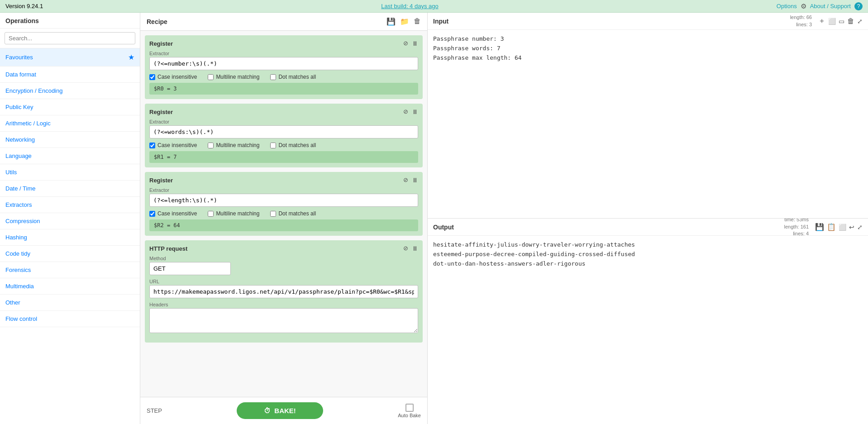  Describe the element at coordinates (801, 24) in the screenshot. I see `input-lines: lines: 3` at that location.